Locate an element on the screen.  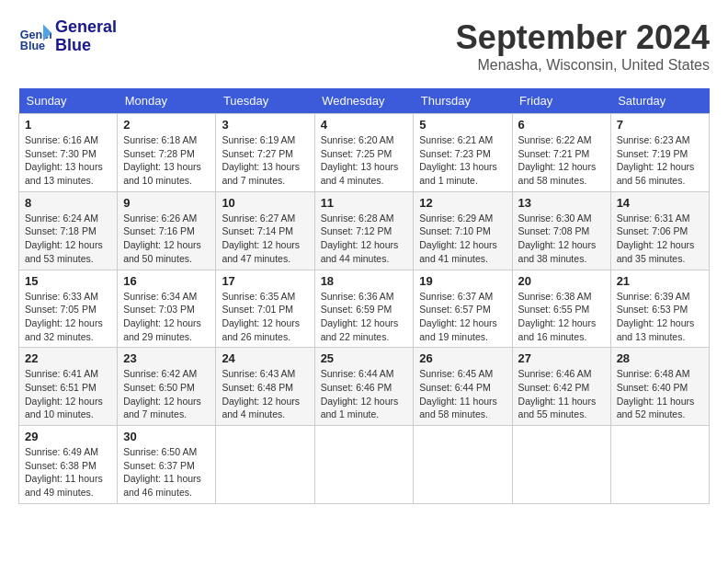
day-number: 9 is located at coordinates (166, 202).